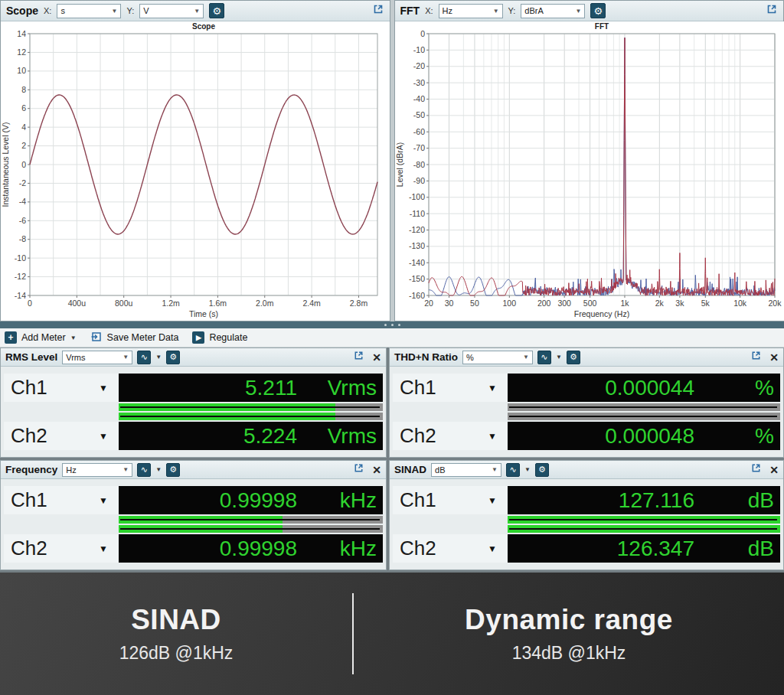 Image resolution: width=784 pixels, height=695 pixels. I want to click on meter-title: RMS Level, so click(31, 357).